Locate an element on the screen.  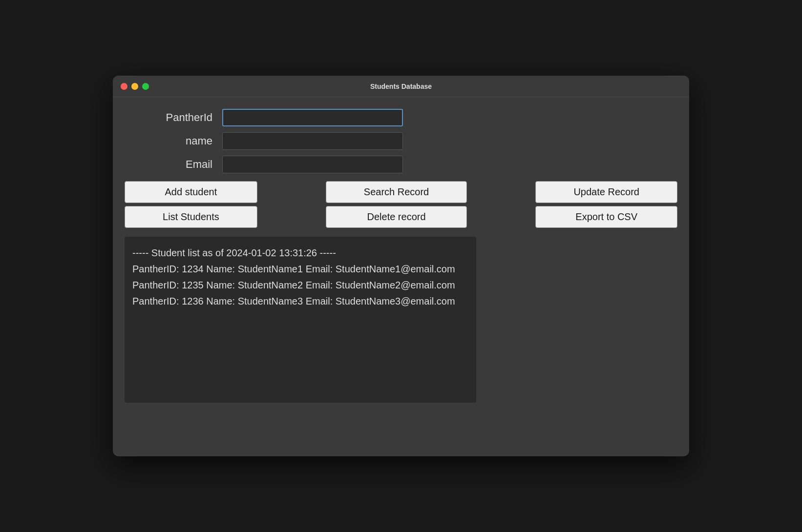
panther-id-input is located at coordinates (313, 118).